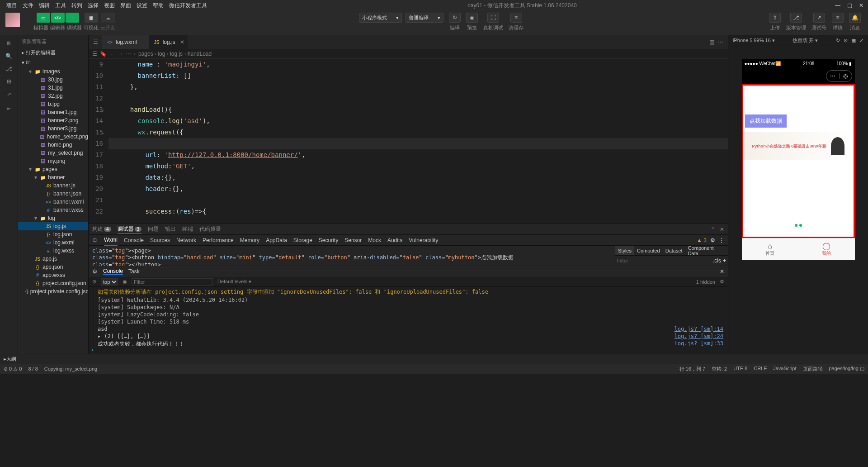 The height and width of the screenshot is (467, 868). I want to click on context-select: top, so click(109, 282).